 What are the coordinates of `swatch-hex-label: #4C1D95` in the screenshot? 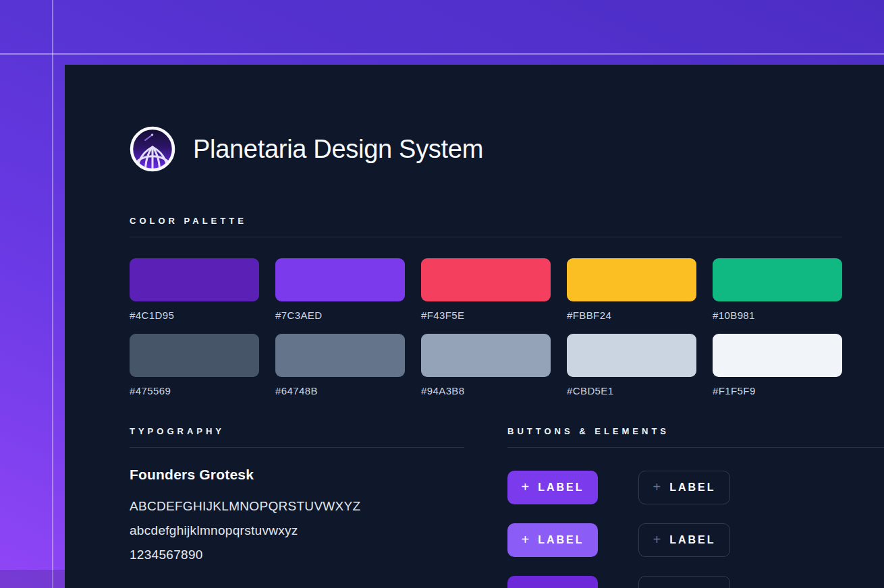 It's located at (194, 316).